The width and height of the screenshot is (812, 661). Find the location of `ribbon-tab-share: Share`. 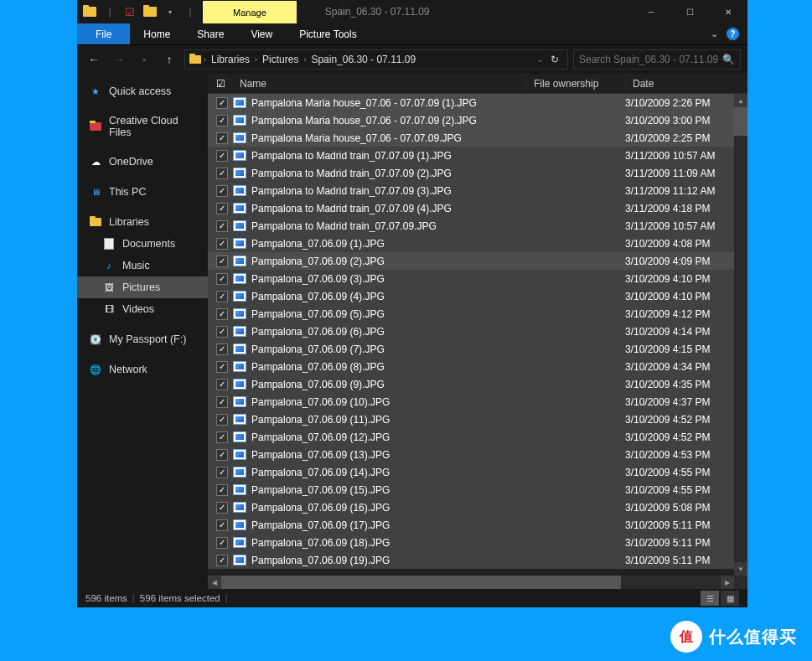

ribbon-tab-share: Share is located at coordinates (210, 34).